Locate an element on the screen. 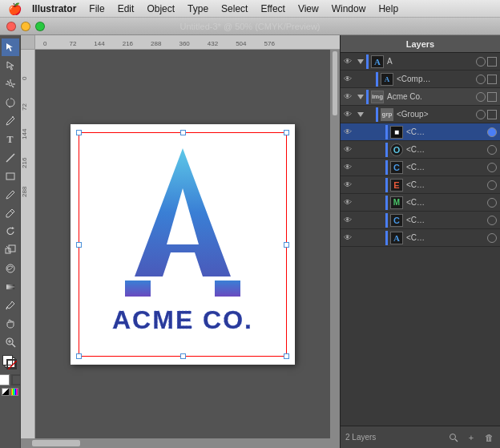 This screenshot has width=500, height=448. rotate-tool is located at coordinates (10, 232).